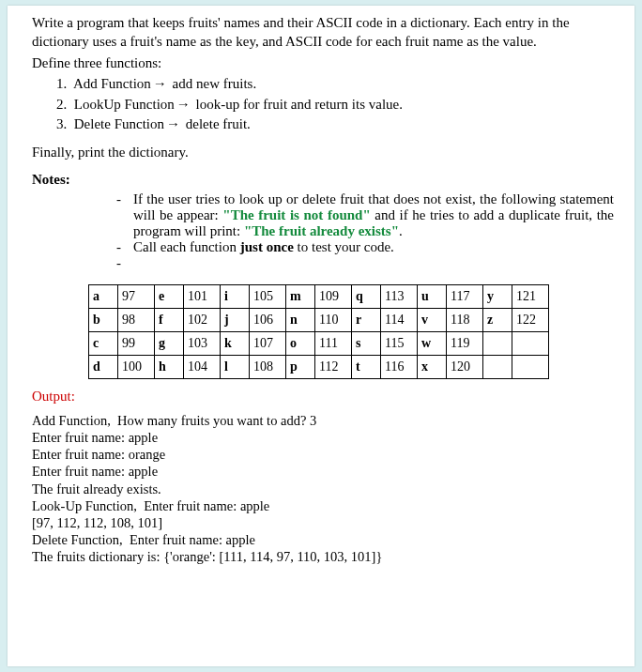 Image resolution: width=642 pixels, height=672 pixels. Describe the element at coordinates (466, 297) in the screenshot. I see `ascii-code-cell: 117` at that location.